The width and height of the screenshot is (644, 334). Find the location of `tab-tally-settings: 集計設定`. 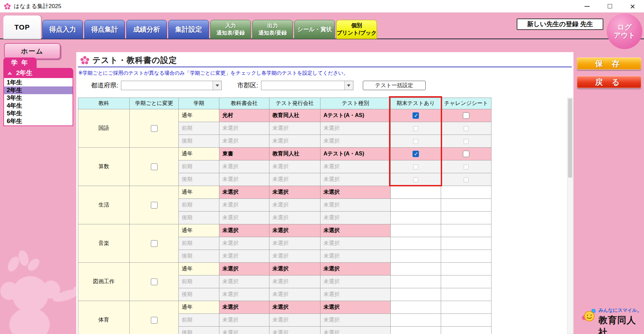

tab-tally-settings: 集計設定 is located at coordinates (189, 30).